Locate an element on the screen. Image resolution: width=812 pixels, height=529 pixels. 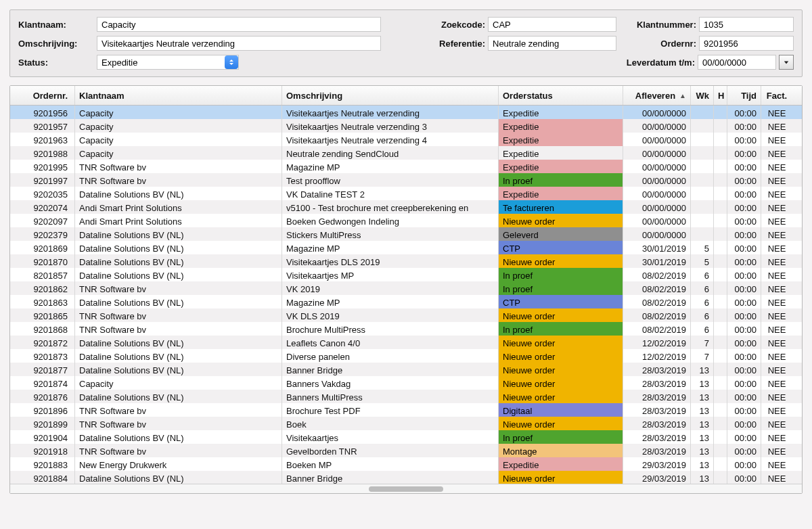
table-row: 9201956CapacityVisitekaartjes Neutrale v… is located at coordinates (406, 112).